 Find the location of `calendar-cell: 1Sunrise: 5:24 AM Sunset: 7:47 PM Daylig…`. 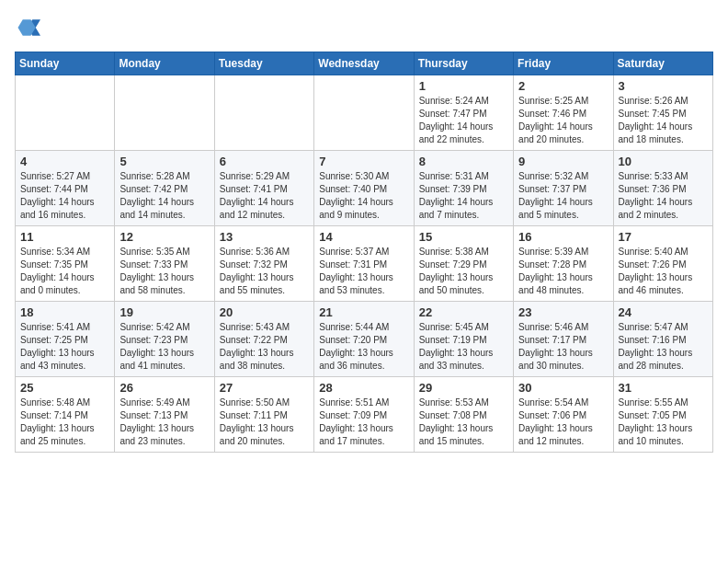

calendar-cell: 1Sunrise: 5:24 AM Sunset: 7:47 PM Daylig… is located at coordinates (463, 113).